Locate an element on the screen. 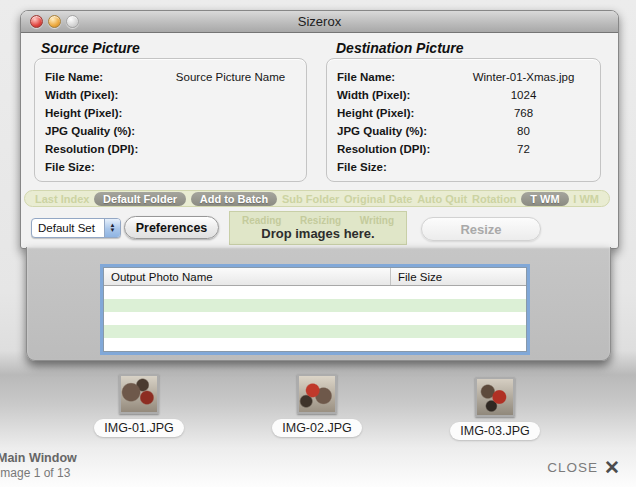 The image size is (636, 487). thumbnail-img-03: IMG-03.JPG is located at coordinates (495, 408).